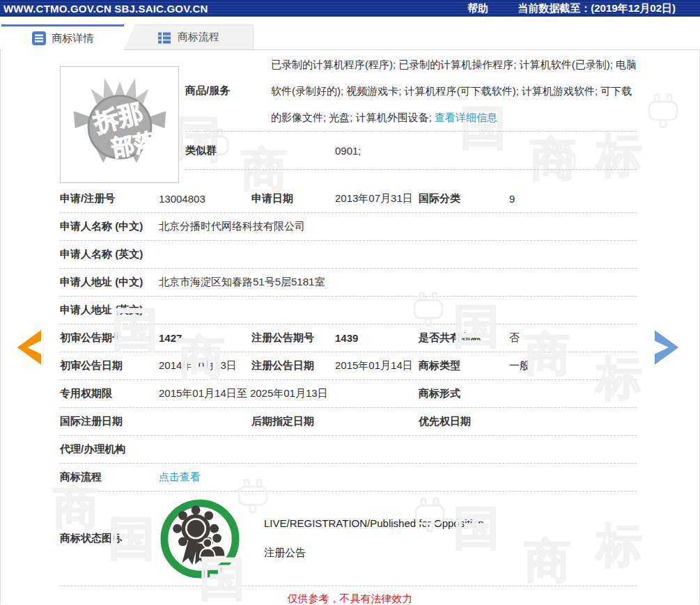 The height and width of the screenshot is (605, 700). What do you see at coordinates (464, 366) in the screenshot?
I see `field-label: 商标类型` at bounding box center [464, 366].